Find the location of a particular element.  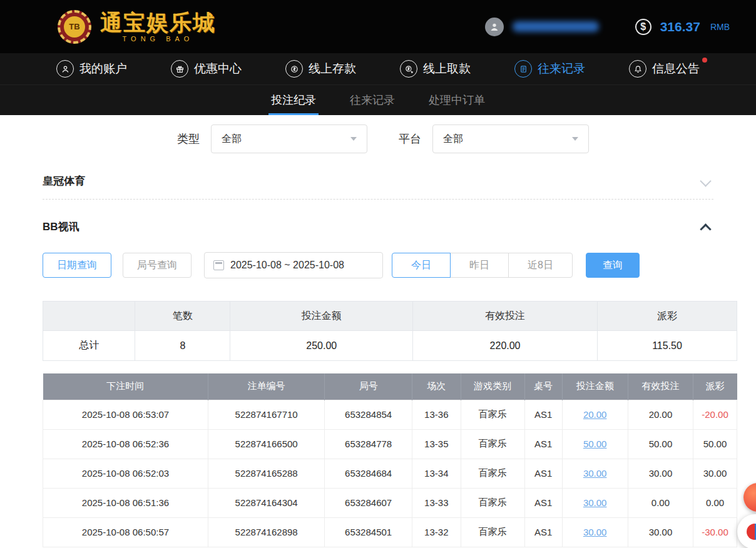

tab-pending-orders: 处理中订单 is located at coordinates (457, 100).